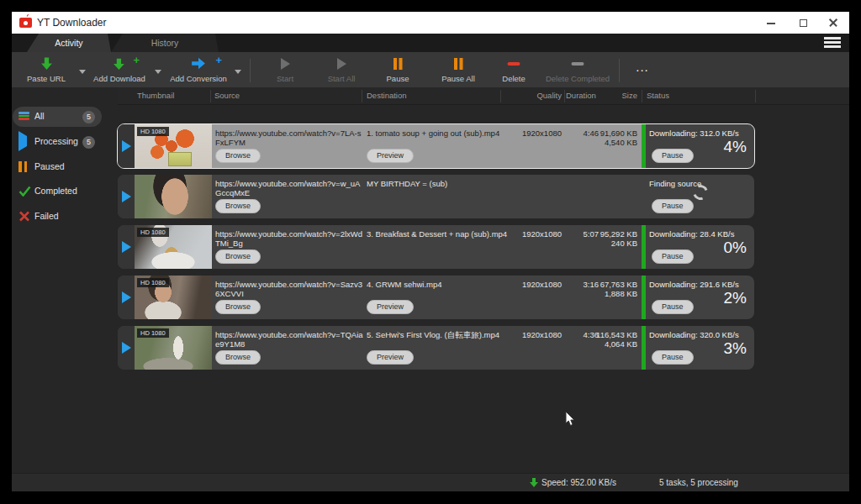  What do you see at coordinates (578, 71) in the screenshot?
I see `delete-completed-button: Delete Completed` at bounding box center [578, 71].